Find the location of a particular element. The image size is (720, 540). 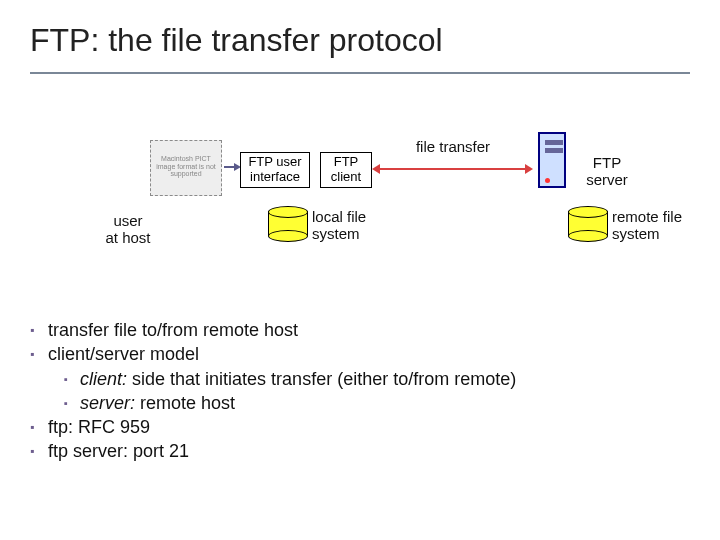

bullet-item: server: remote host is located at coordinates (377, 403).